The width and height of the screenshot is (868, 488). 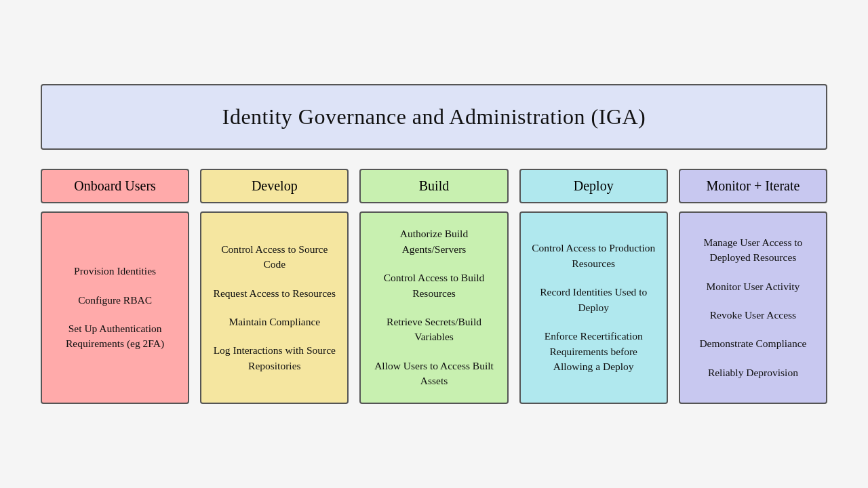 I want to click on list-item: Manage User Access to Deployed Resources, so click(x=753, y=251).